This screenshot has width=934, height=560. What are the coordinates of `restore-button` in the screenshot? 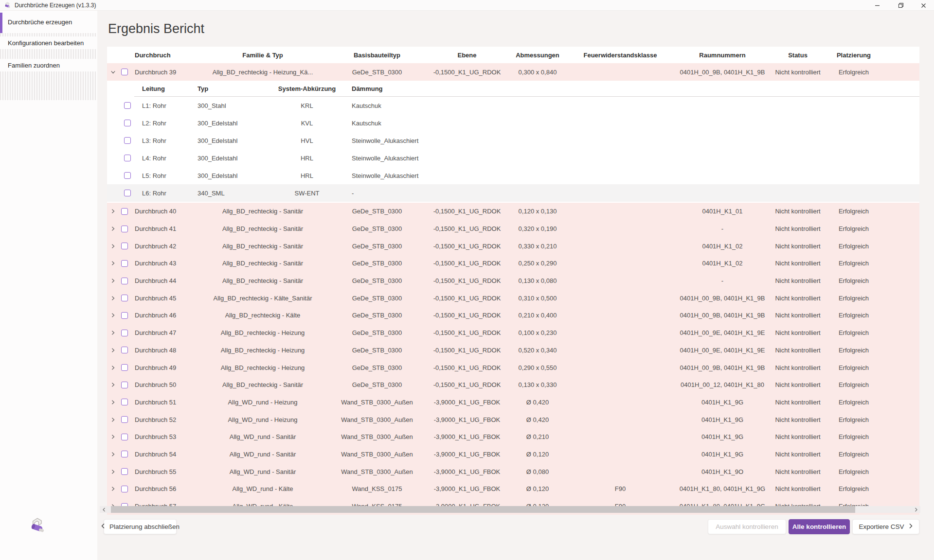 It's located at (901, 5).